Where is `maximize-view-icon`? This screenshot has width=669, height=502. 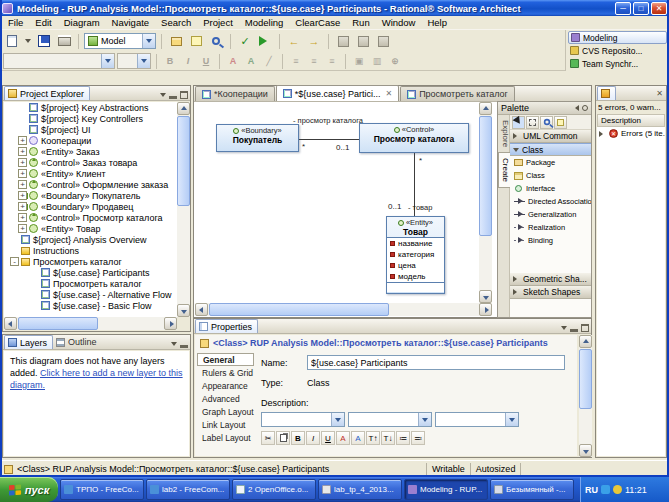 maximize-view-icon is located at coordinates (184, 95).